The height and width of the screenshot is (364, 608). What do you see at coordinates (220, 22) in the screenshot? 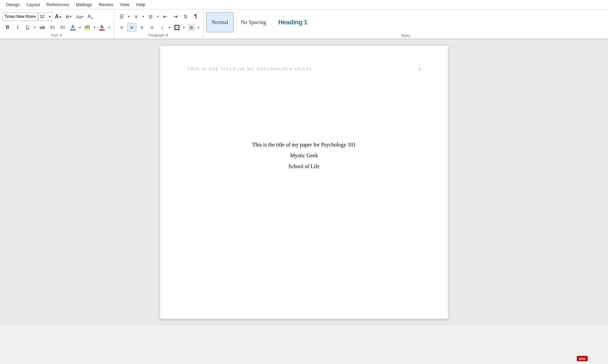
I see `style-normal-button: Normal` at bounding box center [220, 22].